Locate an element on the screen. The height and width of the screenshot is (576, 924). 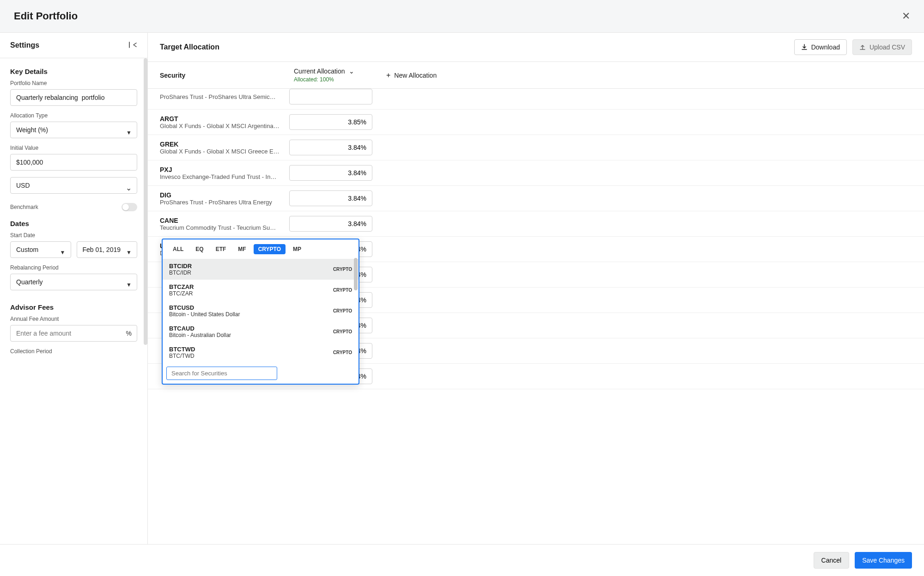
table-row: ProShares Trust - ProShares Ultra Semic… is located at coordinates (536, 99).